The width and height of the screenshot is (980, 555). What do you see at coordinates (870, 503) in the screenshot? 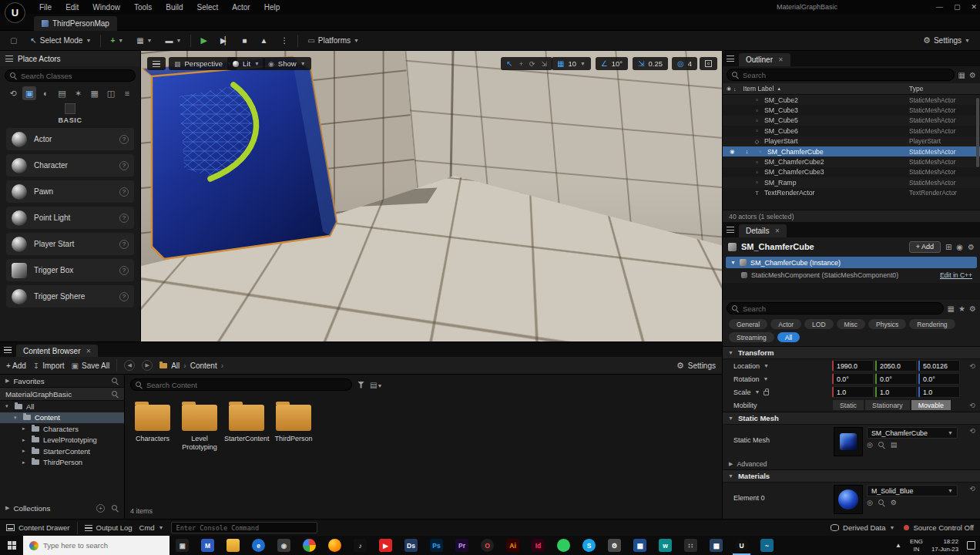
I see `use-selected-icon: ◎` at bounding box center [870, 503].